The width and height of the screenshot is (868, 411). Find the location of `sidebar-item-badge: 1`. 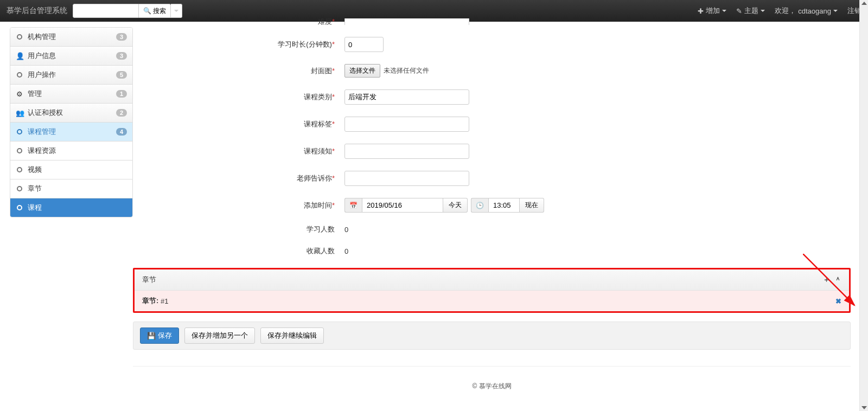

sidebar-item-badge: 1 is located at coordinates (122, 94).